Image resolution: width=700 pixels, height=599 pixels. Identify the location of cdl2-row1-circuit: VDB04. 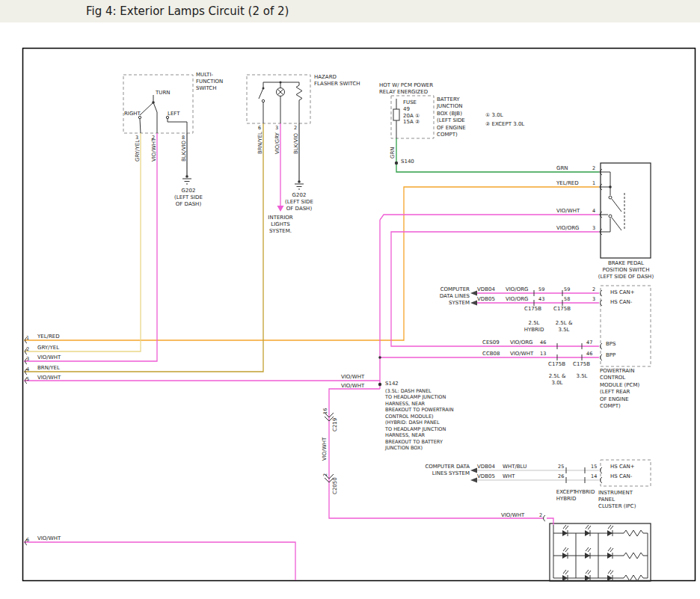
(486, 467).